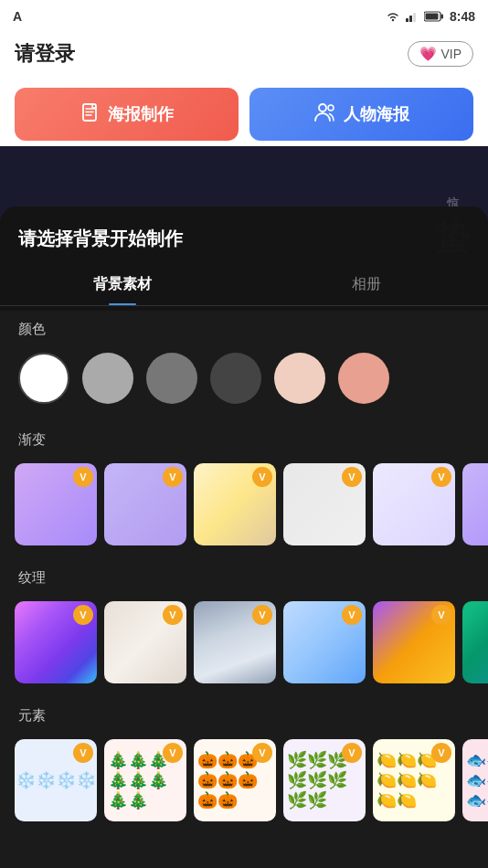 The height and width of the screenshot is (868, 488). I want to click on gradient-row: V V V V V V, so click(244, 506).